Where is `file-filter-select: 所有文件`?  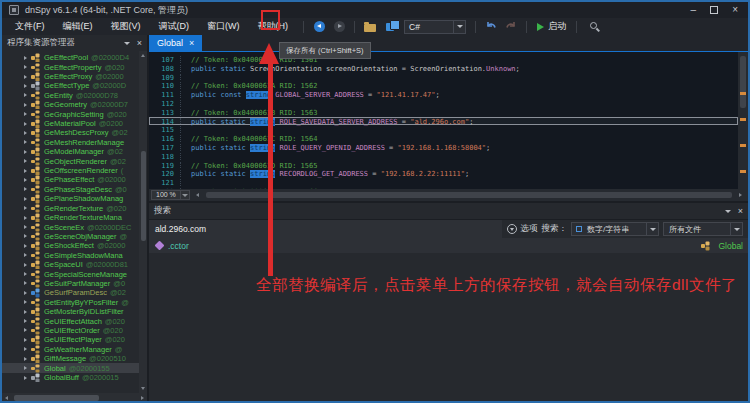 file-filter-select: 所有文件 is located at coordinates (703, 229).